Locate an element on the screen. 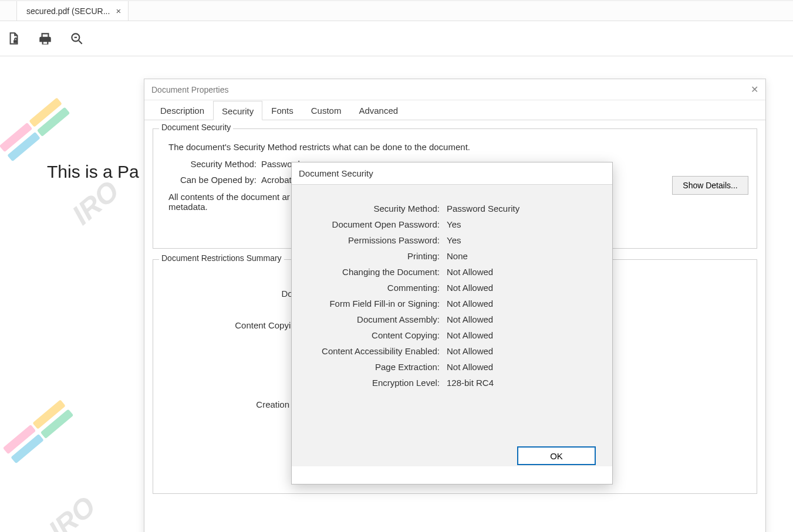 This screenshot has width=793, height=532. file-tab-label: secured.pdf (SECUR... is located at coordinates (68, 11).